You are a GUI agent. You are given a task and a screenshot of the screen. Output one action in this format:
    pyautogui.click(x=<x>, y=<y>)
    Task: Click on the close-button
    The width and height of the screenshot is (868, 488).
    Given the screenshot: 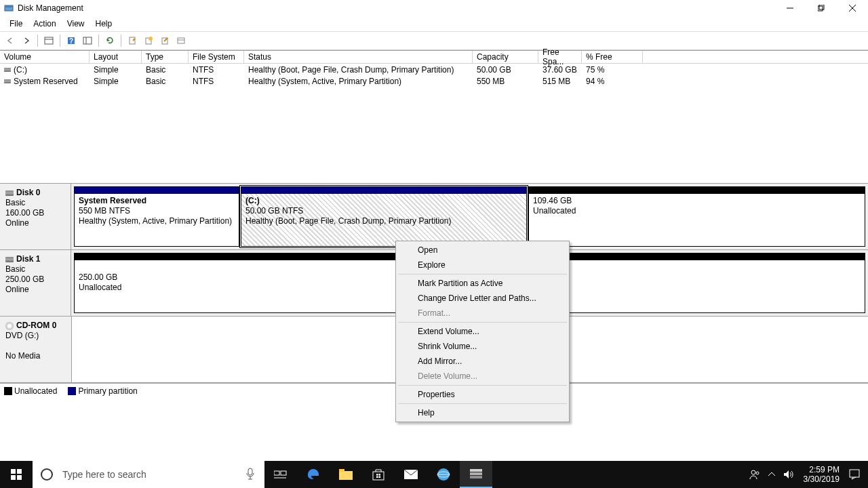 What is the action you would take?
    pyautogui.click(x=852, y=8)
    